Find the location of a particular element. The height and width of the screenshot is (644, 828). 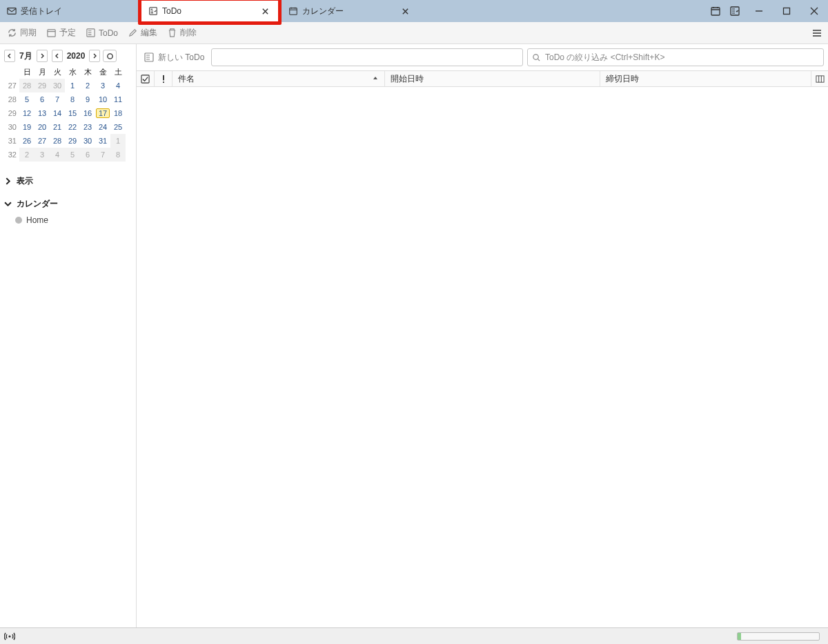

cal-day: 10 is located at coordinates (103, 99).